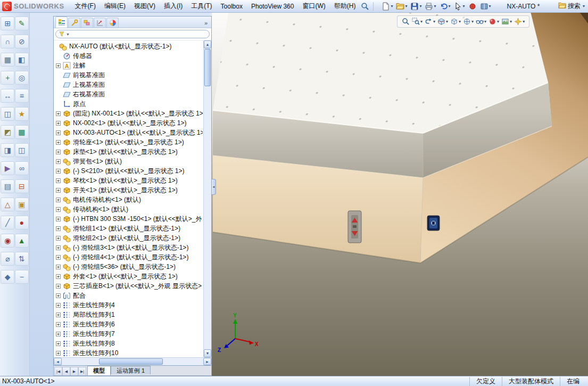 This screenshot has width=588, height=386. I want to click on tree-item: +A注解, so click(129, 65).